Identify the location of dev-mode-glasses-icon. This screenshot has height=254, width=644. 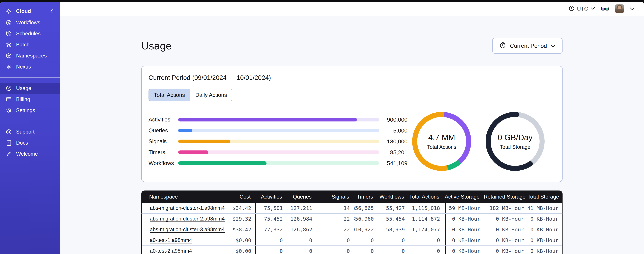
(605, 8).